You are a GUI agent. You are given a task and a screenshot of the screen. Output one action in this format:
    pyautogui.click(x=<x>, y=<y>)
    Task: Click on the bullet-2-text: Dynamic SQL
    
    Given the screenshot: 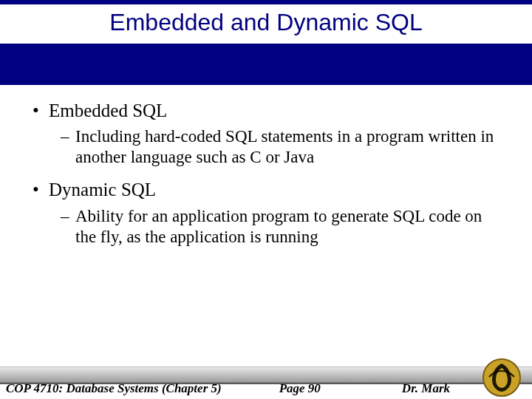 What is the action you would take?
    pyautogui.click(x=102, y=189)
    